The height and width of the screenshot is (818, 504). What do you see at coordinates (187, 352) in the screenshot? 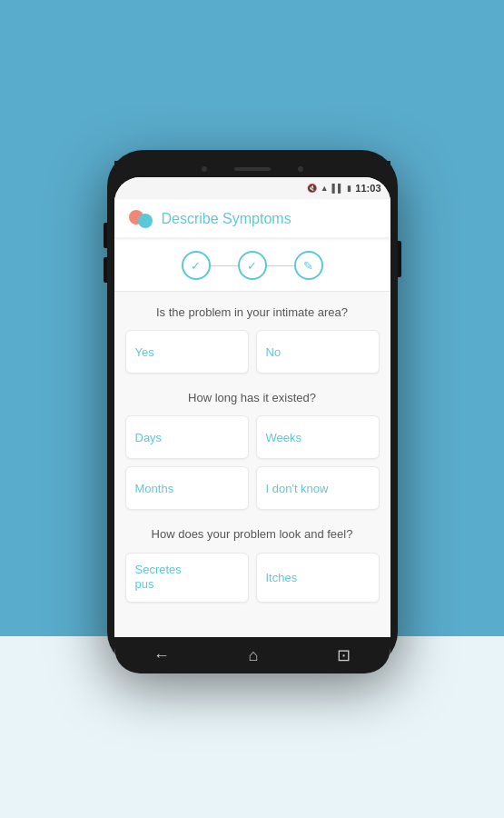
I see `option-yes: Yes` at bounding box center [187, 352].